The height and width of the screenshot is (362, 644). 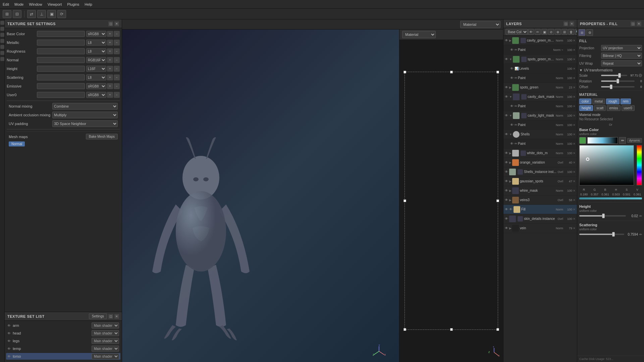 What do you see at coordinates (61, 43) in the screenshot?
I see `channel-input-metallic` at bounding box center [61, 43].